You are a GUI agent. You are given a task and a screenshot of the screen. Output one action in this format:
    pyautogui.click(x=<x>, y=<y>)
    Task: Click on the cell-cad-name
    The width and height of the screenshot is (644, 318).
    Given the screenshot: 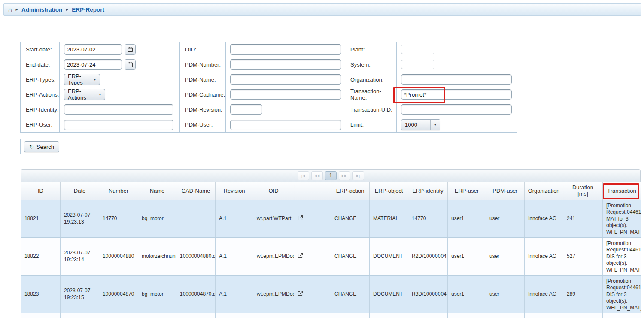 What is the action you would take?
    pyautogui.click(x=196, y=218)
    